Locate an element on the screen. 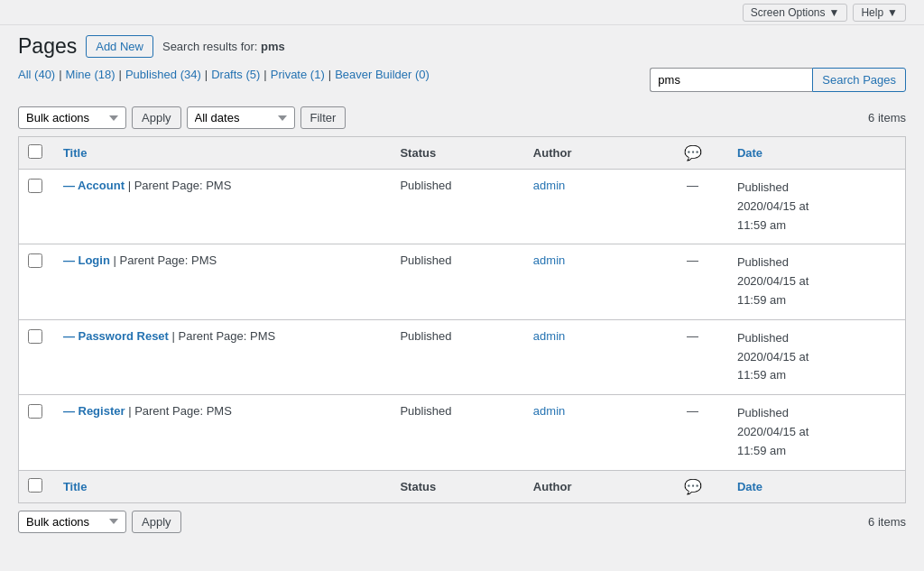 Image resolution: width=924 pixels, height=571 pixels. row-title-cell: — Account | Parent Page: PMS is located at coordinates (223, 207).